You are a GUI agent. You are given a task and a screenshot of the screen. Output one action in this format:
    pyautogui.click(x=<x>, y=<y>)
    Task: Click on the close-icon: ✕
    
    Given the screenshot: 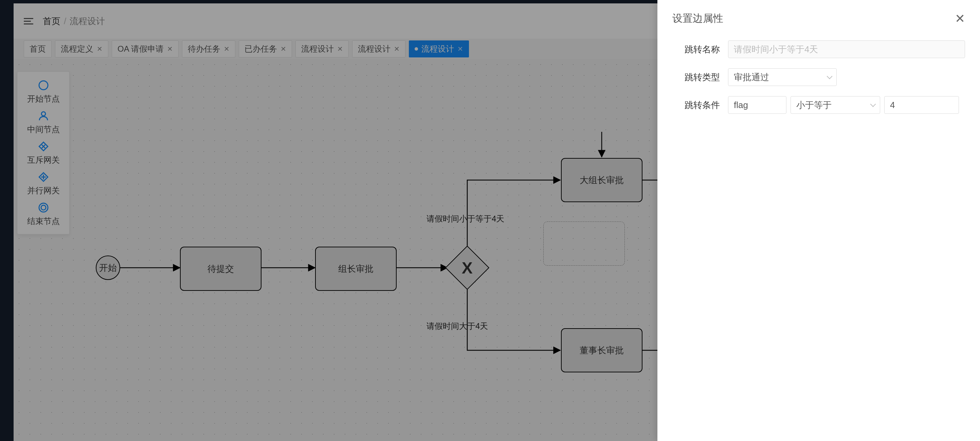 What is the action you would take?
    pyautogui.click(x=960, y=19)
    